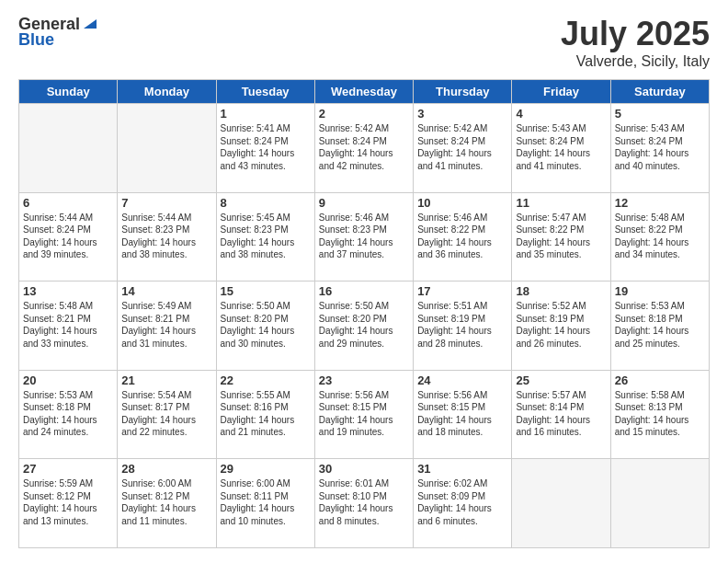  What do you see at coordinates (166, 502) in the screenshot?
I see `cell-details: Sunrise: 6:00 AMSunset: 8:12 PMDaylight:…` at bounding box center [166, 502].